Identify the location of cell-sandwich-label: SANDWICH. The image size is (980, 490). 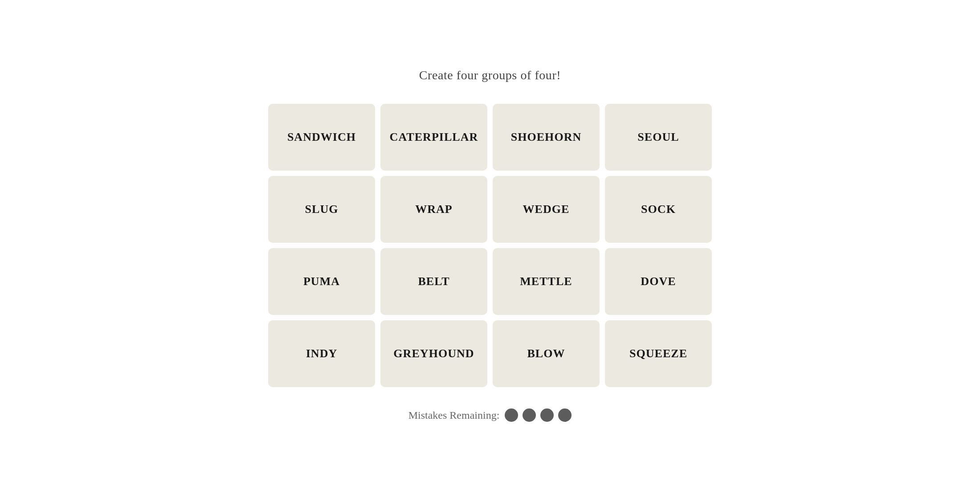
(322, 137).